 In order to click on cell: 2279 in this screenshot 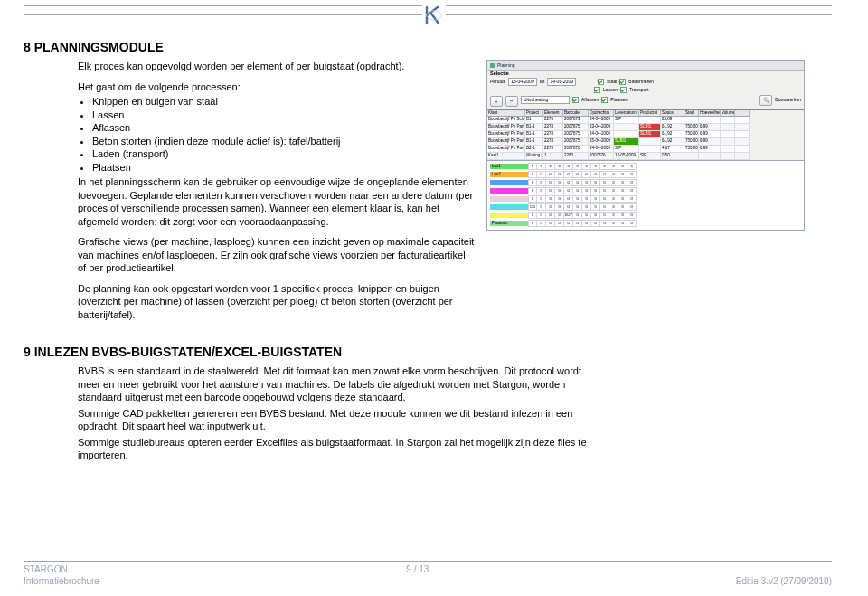, I will do `click(553, 149)`.